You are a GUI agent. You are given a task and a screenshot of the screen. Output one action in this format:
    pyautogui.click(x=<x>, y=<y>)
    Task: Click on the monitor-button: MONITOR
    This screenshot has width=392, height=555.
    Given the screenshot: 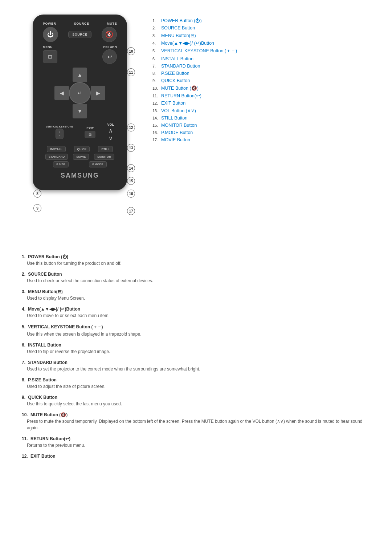 What is the action you would take?
    pyautogui.click(x=104, y=157)
    